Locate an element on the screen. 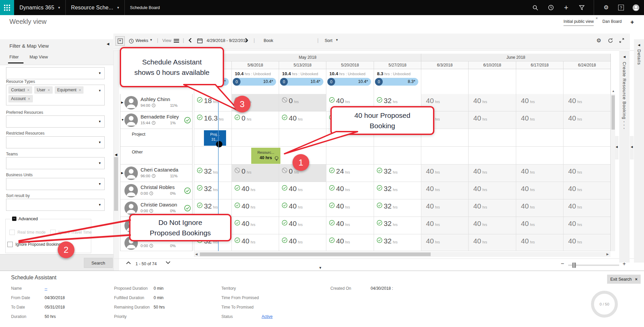 Image resolution: width=644 pixels, height=327 pixels. module-title: Resource Sche... is located at coordinates (92, 8).